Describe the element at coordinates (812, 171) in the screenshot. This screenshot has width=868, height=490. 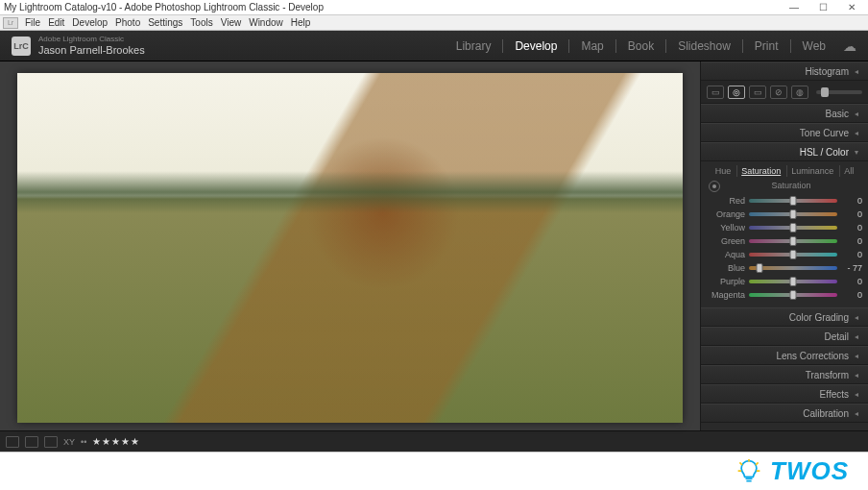
I see `hsl-tab-luminance: Luminance` at that location.